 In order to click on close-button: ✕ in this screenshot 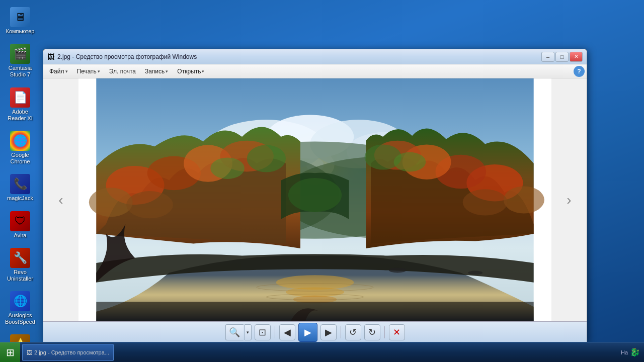, I will do `click(576, 57)`.